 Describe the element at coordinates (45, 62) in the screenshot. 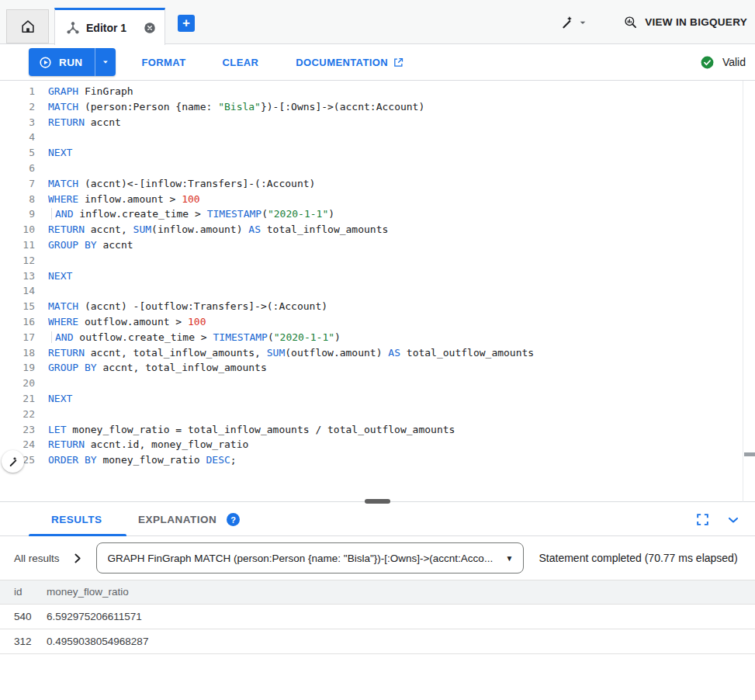

I see `play-circle-icon` at that location.